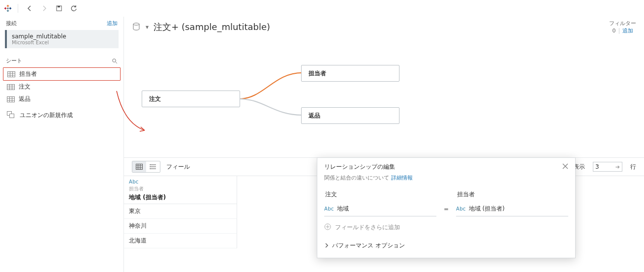 Image resolution: width=644 pixels, height=272 pixels. I want to click on column-table-name: 担当者, so click(180, 189).